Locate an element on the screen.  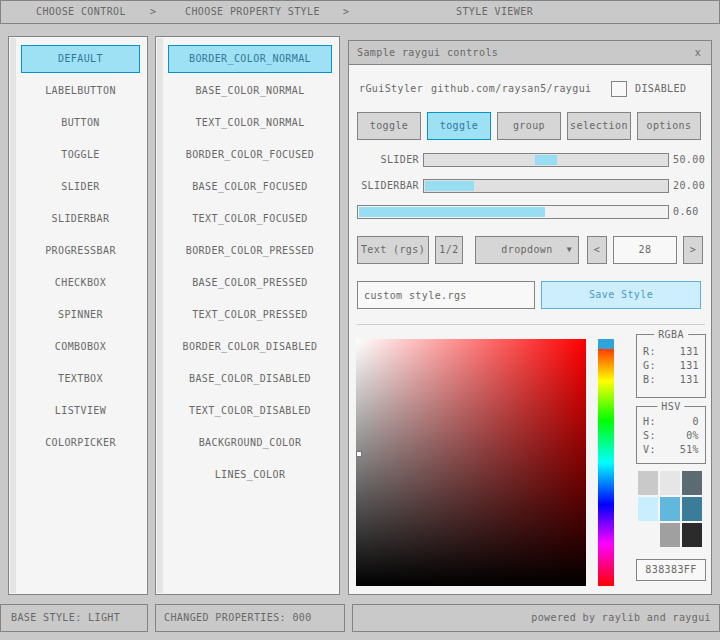
toggle-button-2-active: toggle is located at coordinates (459, 126).